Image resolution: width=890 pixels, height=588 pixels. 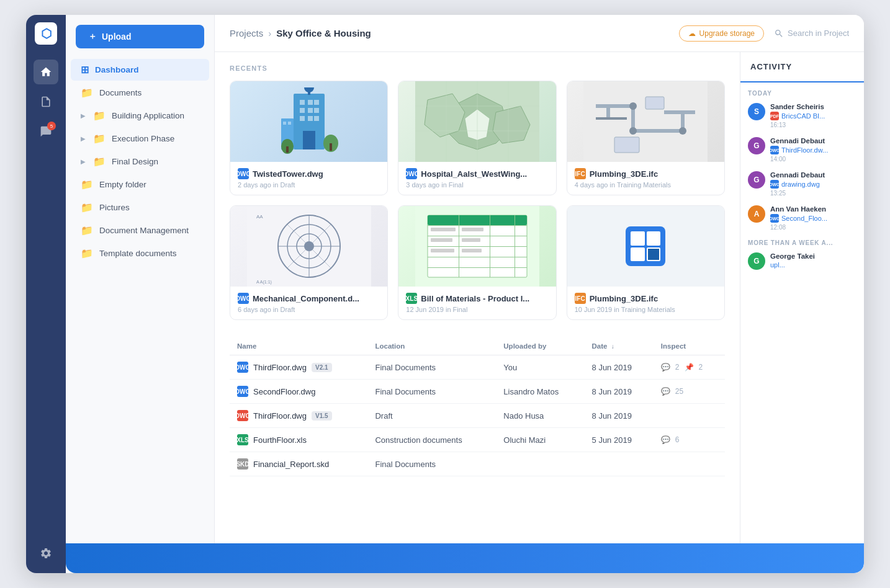 I want to click on file-uploader: You, so click(x=540, y=367).